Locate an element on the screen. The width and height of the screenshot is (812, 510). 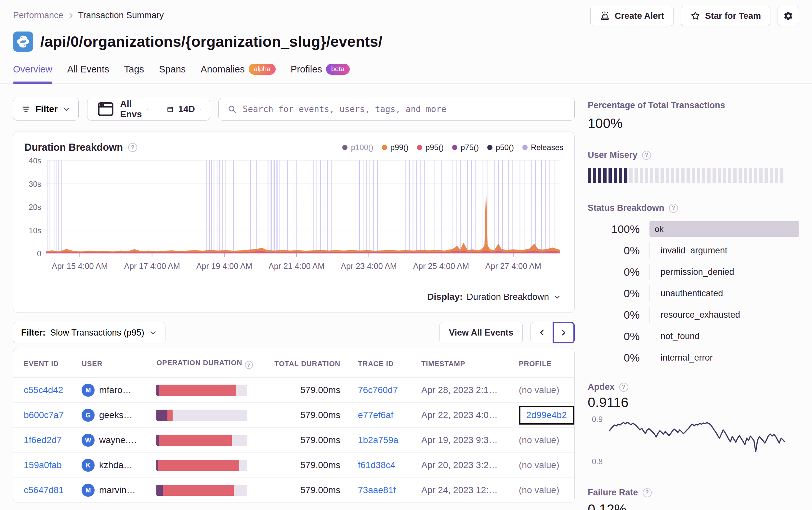
user-cell: Wwayne.… is located at coordinates (116, 440).